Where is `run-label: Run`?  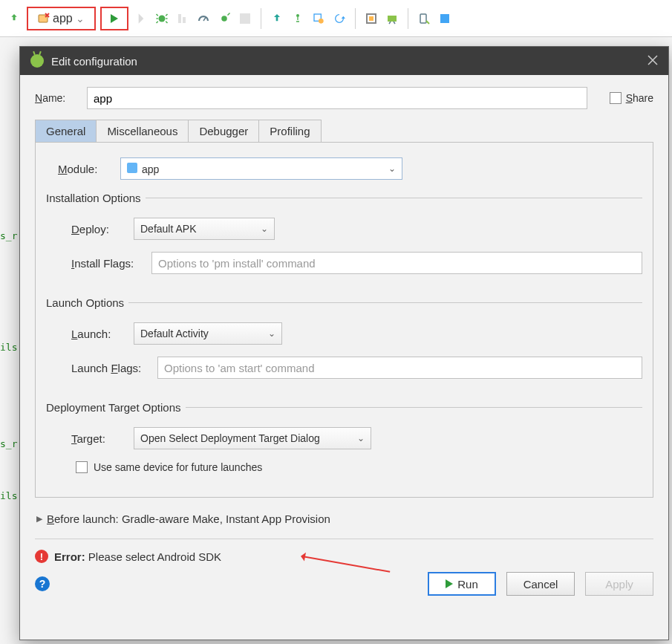 run-label: Run is located at coordinates (468, 584).